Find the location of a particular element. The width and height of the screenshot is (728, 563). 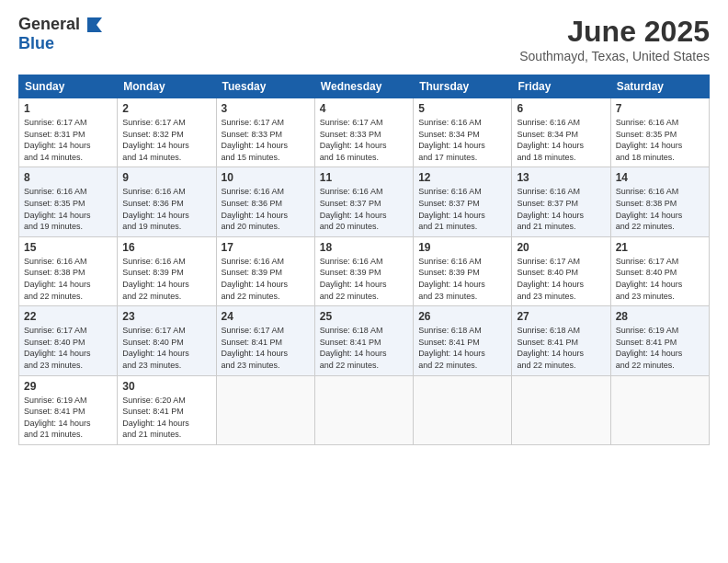

logo-flag-icon is located at coordinates (95, 25).